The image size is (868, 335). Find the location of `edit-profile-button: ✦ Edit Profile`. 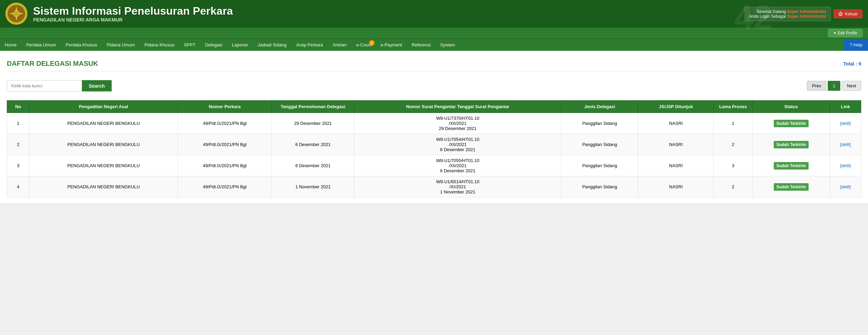

edit-profile-button: ✦ Edit Profile is located at coordinates (845, 33).